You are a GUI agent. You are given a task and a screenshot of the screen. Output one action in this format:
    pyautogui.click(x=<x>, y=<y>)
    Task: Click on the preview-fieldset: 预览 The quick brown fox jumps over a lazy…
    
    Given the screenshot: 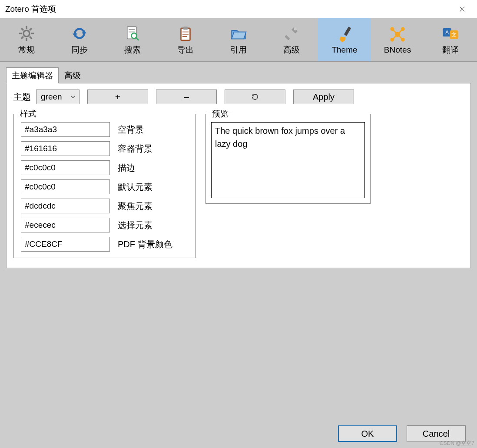 What is the action you would take?
    pyautogui.click(x=288, y=159)
    